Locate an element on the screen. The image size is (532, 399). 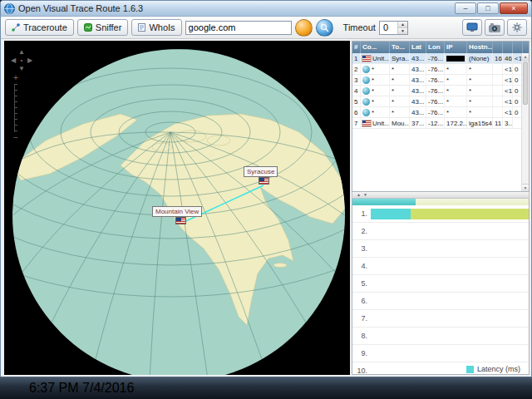
cell-hostname: * is located at coordinates (480, 69).